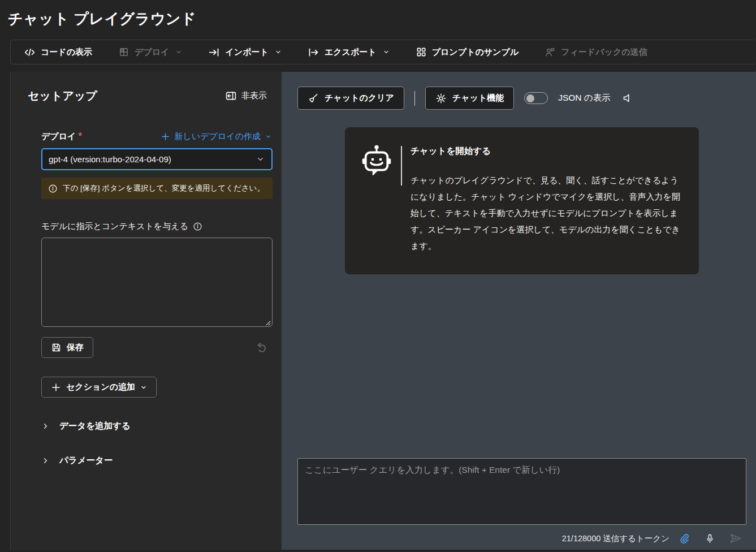  Describe the element at coordinates (80, 136) in the screenshot. I see `required-asterisk: *` at that location.